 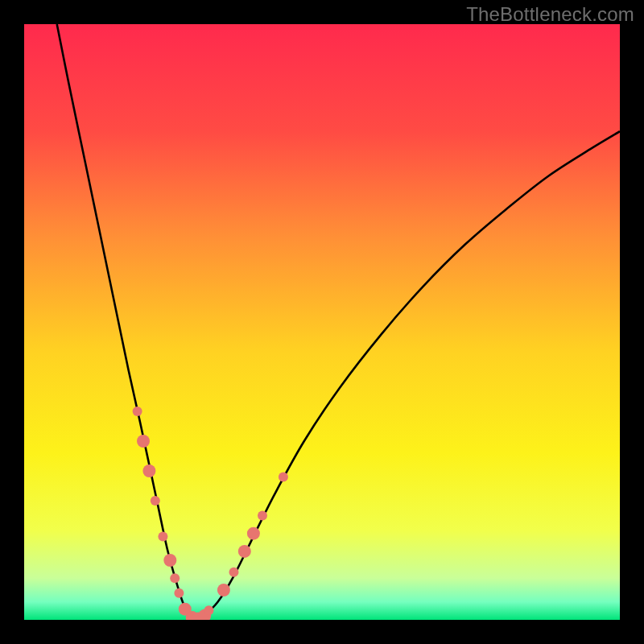 I want to click on watermark-text: TheBottleneck.com, so click(x=551, y=14).